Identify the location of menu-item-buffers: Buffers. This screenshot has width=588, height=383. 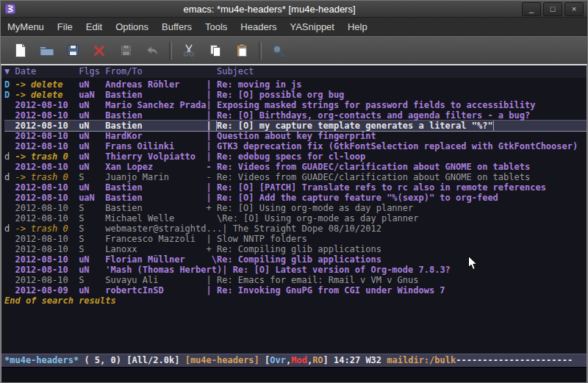
(176, 26).